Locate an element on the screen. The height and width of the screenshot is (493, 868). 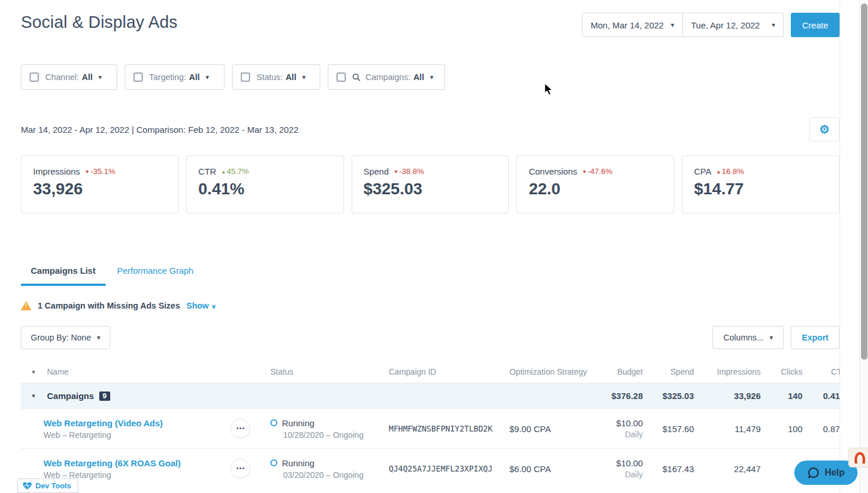
column-header-budget: Budget is located at coordinates (617, 372).